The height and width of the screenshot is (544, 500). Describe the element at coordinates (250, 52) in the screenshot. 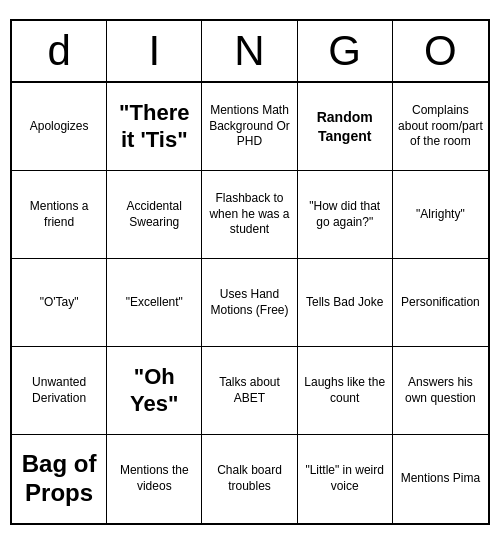

I see `bingo-header: dINGO` at that location.